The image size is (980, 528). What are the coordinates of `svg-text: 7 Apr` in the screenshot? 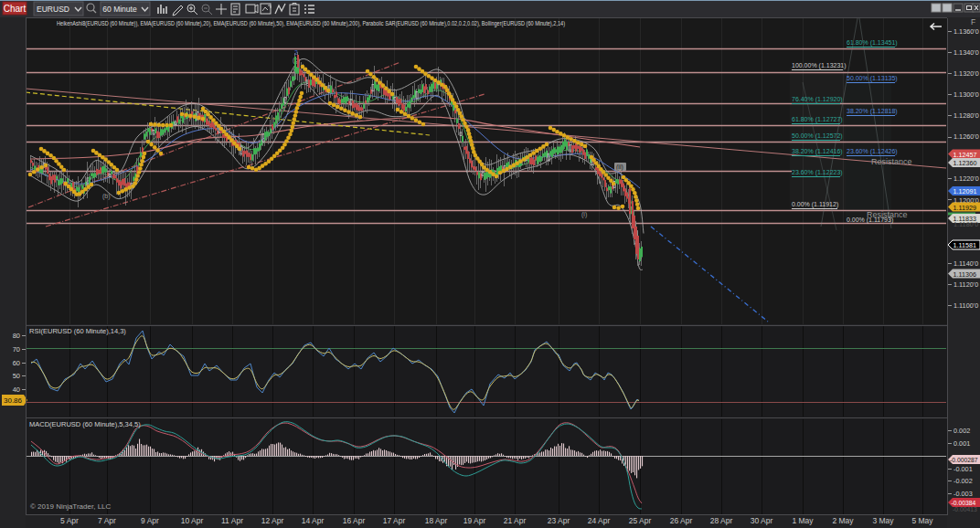 It's located at (107, 521).